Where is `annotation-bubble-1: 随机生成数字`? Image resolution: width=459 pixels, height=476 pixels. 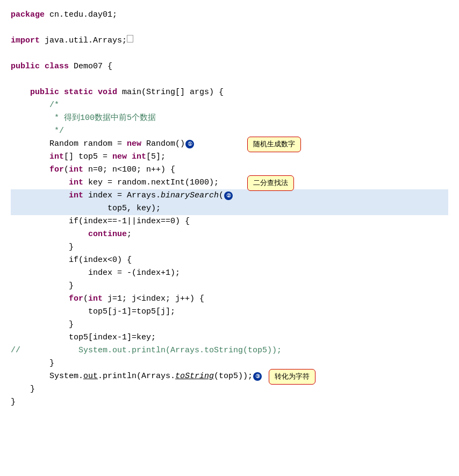
annotation-bubble-1: 随机生成数字 is located at coordinates (274, 144).